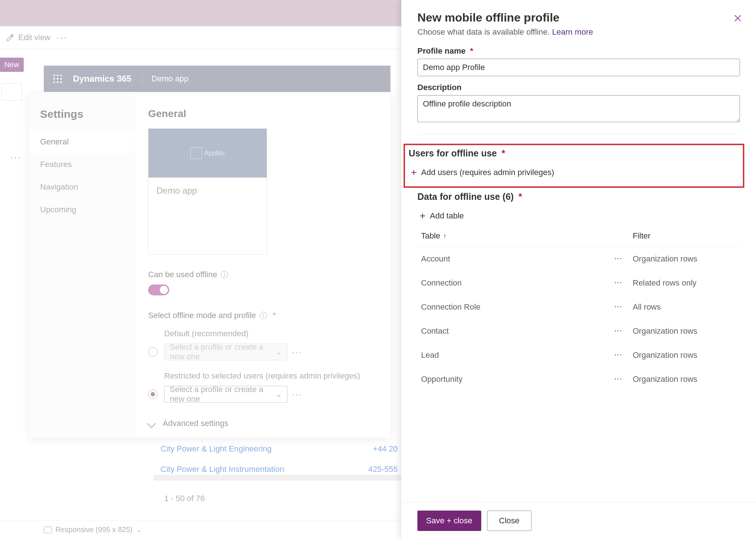 Image resolution: width=756 pixels, height=539 pixels. Describe the element at coordinates (579, 355) in the screenshot. I see `table-row: Lead ⋮ Organization rows` at that location.